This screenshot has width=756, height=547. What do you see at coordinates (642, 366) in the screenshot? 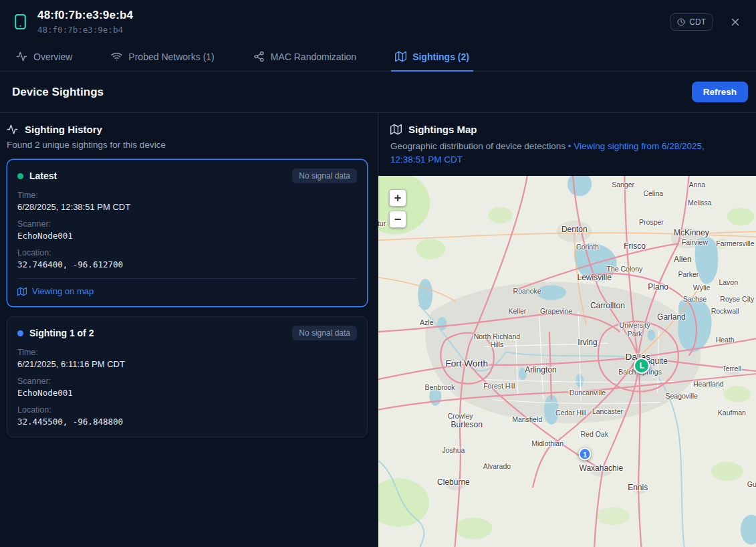
I see `map-marker-l: L` at bounding box center [642, 366].